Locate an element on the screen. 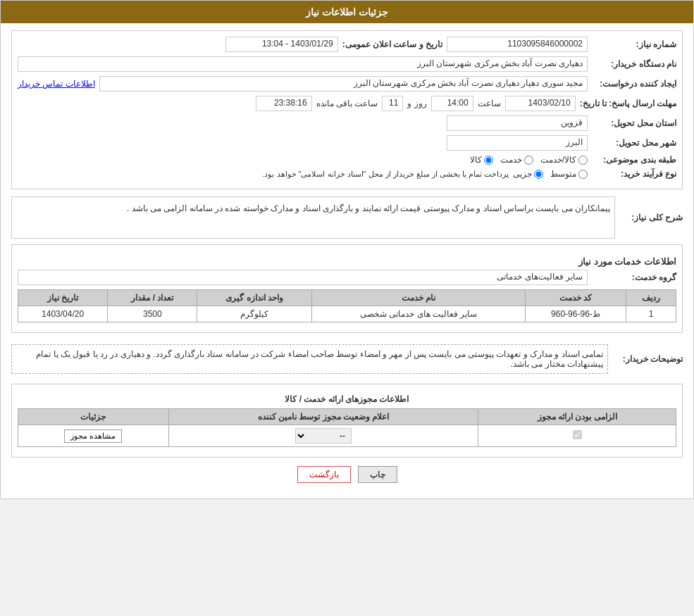 This screenshot has width=694, height=616. col-quantity: تعداد / مقدار is located at coordinates (152, 298).